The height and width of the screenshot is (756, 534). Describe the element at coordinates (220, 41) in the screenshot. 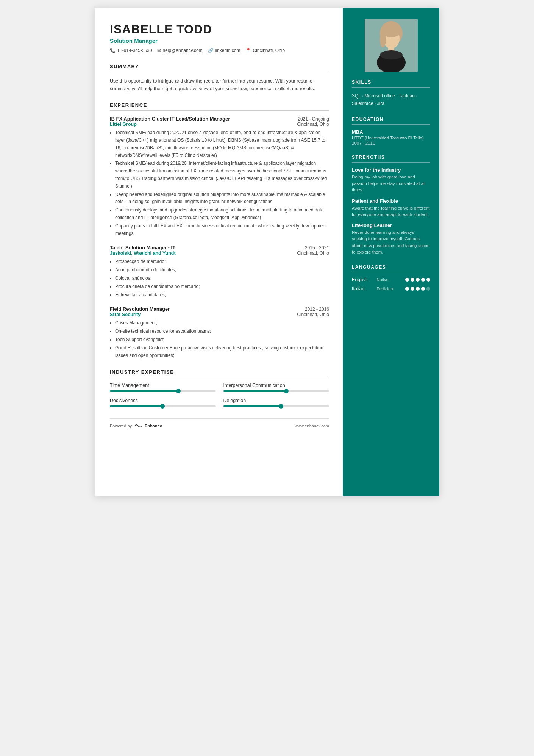

I see `candidate-title: Solution Manager` at that location.